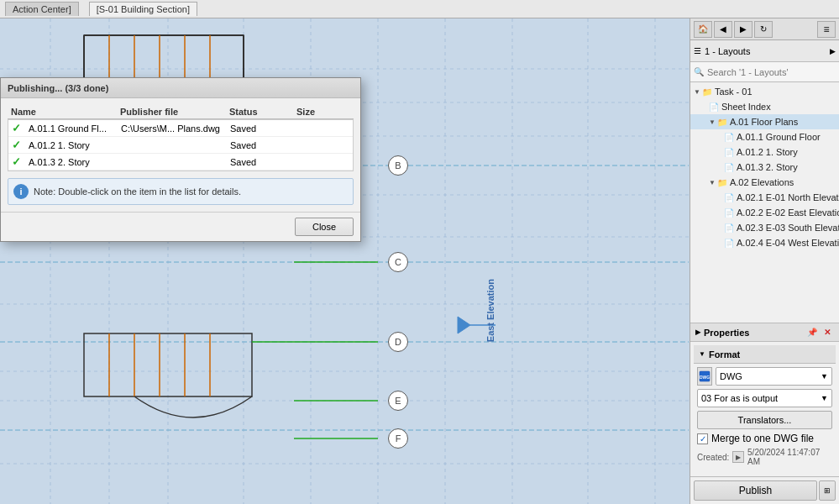 The height and width of the screenshot is (504, 839). Describe the element at coordinates (705, 377) in the screenshot. I see `svg-text: DWG` at that location.